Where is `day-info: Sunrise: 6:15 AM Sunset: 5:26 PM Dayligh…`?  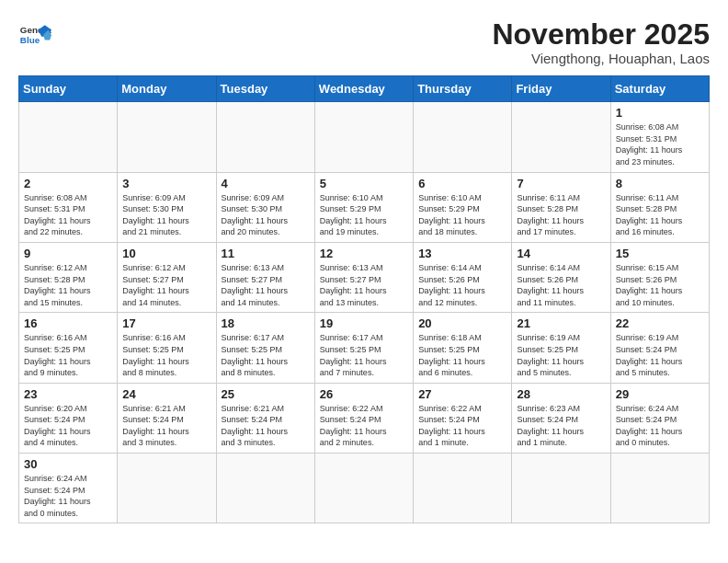
day-info: Sunrise: 6:15 AM Sunset: 5:26 PM Dayligh… is located at coordinates (660, 285).